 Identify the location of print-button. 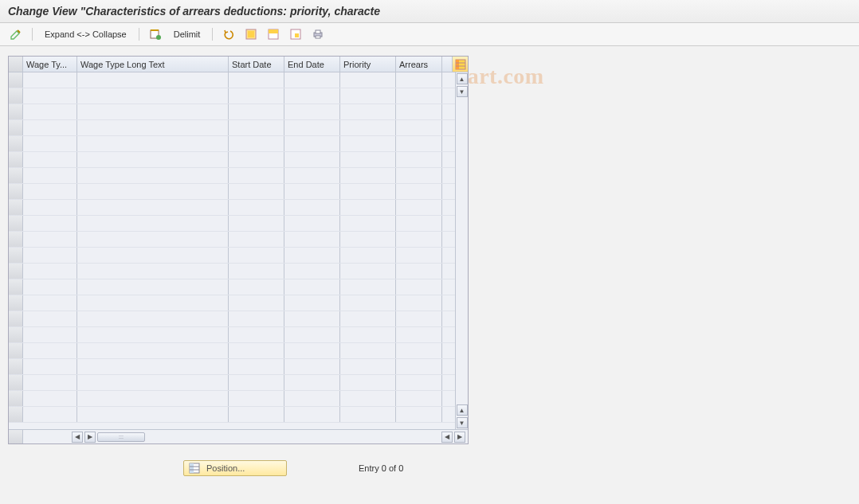
(318, 34).